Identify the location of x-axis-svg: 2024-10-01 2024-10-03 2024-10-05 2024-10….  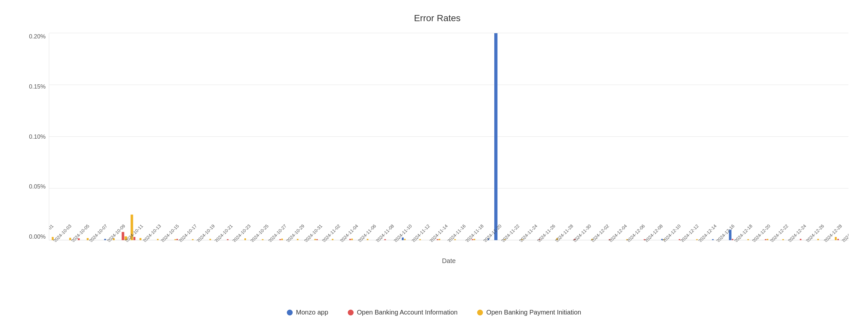
(449, 232).